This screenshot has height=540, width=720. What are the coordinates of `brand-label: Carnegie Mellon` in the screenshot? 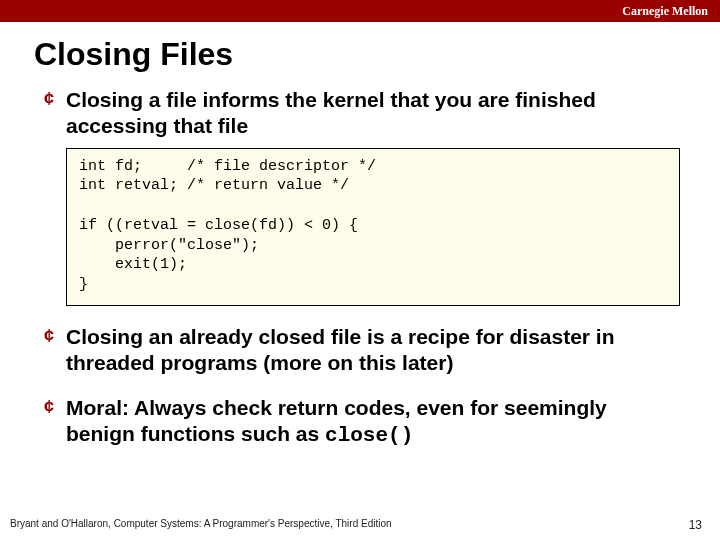 It's located at (665, 12).